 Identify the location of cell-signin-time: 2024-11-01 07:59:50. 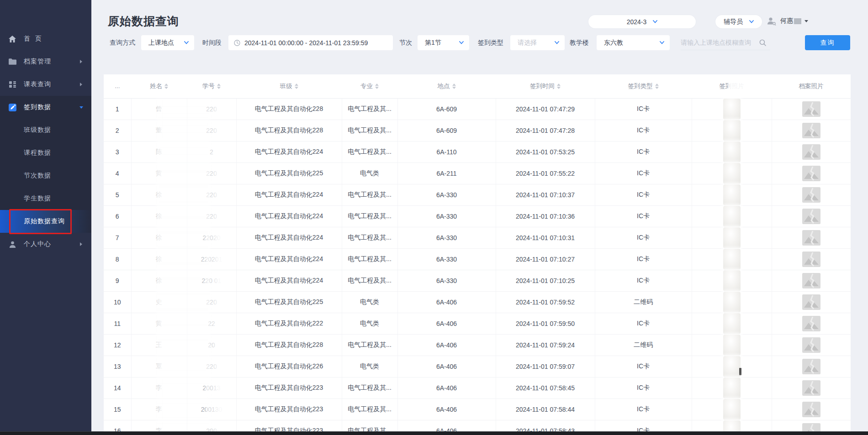
(545, 323).